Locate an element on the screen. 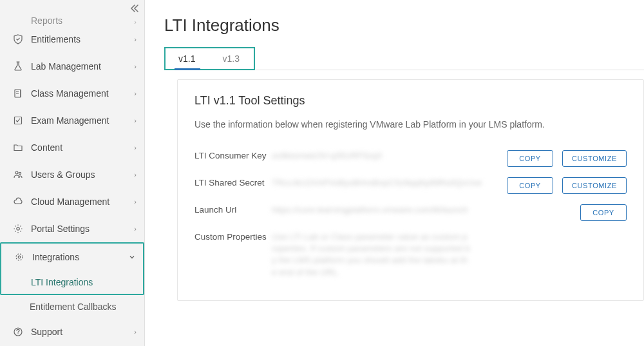  book-icon is located at coordinates (18, 93).